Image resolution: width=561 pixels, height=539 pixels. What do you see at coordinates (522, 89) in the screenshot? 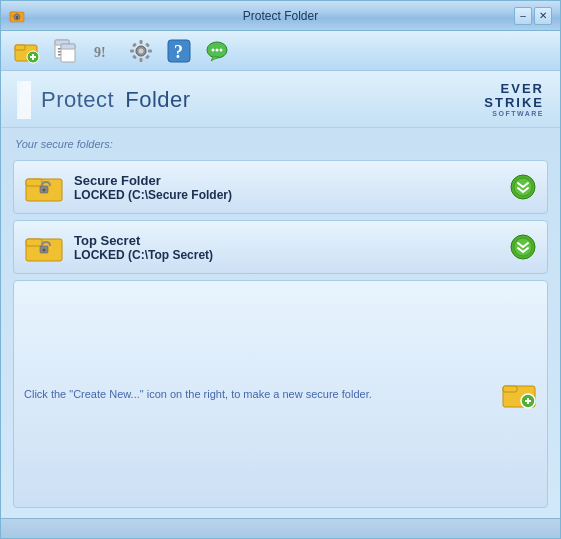
I see `brand-line1: EVER` at bounding box center [522, 89].